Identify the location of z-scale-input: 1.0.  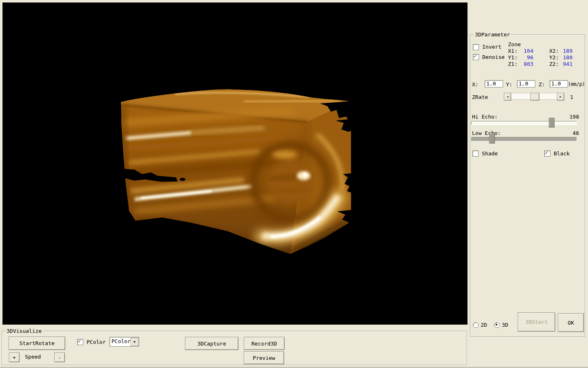
(559, 84).